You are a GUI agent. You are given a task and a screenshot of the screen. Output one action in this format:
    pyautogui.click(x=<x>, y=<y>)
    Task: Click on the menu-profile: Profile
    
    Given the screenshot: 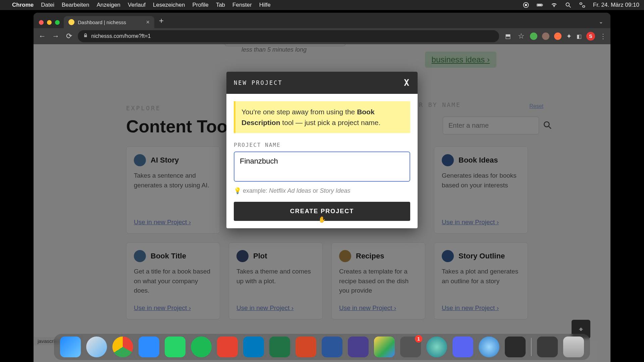 What is the action you would take?
    pyautogui.click(x=200, y=5)
    